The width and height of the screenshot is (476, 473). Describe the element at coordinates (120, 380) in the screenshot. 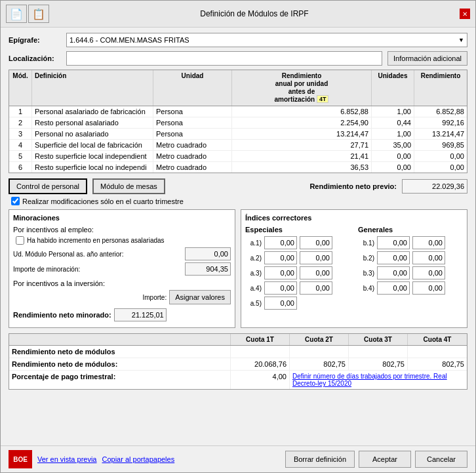

I see `bt-label-porcentaje: Porcentaje de pago trimestral:` at that location.